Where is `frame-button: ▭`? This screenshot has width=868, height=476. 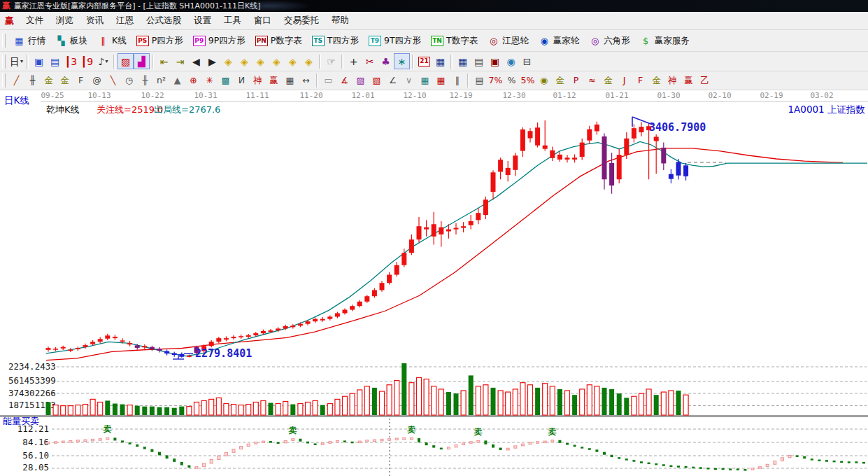
frame-button: ▭ is located at coordinates (329, 81).